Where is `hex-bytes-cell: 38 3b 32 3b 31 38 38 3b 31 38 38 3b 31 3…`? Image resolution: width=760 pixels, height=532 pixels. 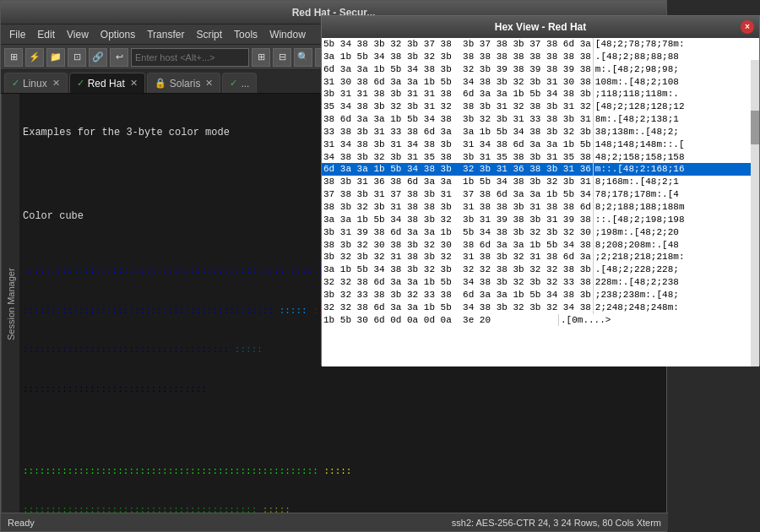
hex-bytes-cell: 38 3b 32 3b 31 38 38 3b 31 38 38 3b 31 3… is located at coordinates (458, 208).